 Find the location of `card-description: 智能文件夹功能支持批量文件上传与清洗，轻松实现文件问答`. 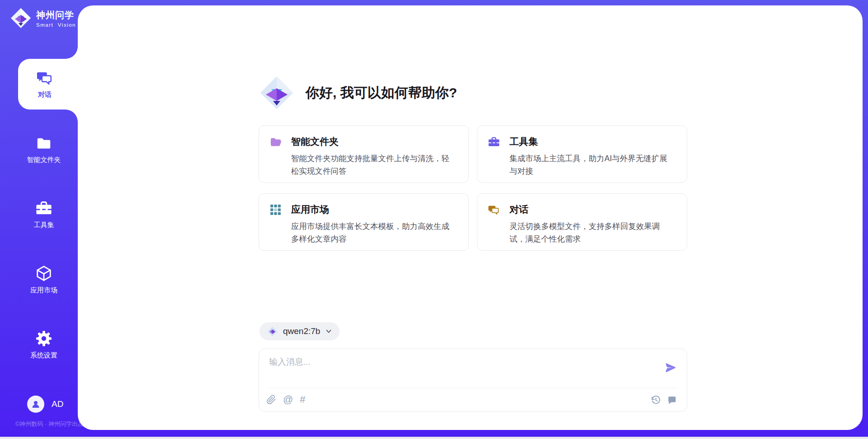

card-description: 智能文件夹功能支持批量文件上传与清洗，轻松实现文件问答 is located at coordinates (374, 165).